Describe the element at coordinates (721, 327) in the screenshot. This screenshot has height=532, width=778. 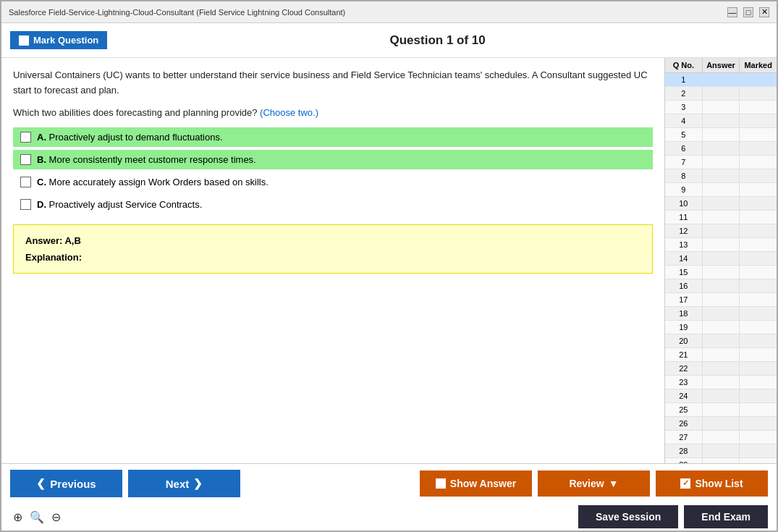
I see `sidebar-row: 19` at that location.